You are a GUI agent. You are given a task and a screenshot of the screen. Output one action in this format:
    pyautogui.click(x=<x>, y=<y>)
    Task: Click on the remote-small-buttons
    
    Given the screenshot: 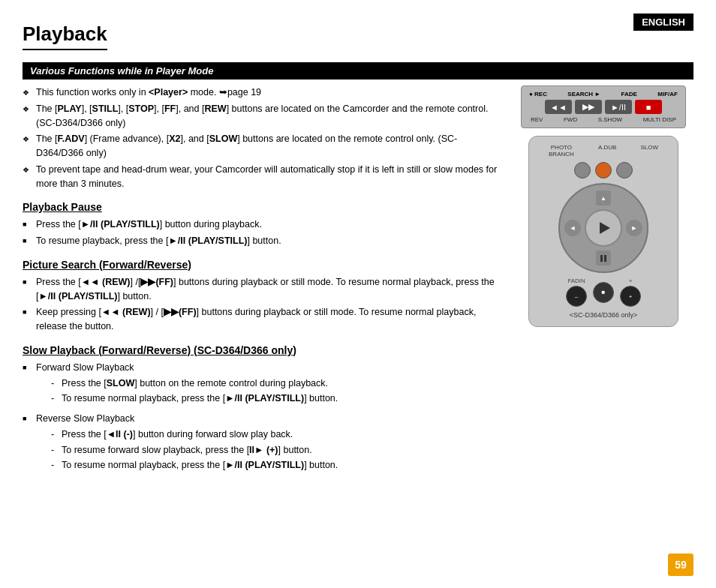 What is the action you would take?
    pyautogui.click(x=603, y=170)
    